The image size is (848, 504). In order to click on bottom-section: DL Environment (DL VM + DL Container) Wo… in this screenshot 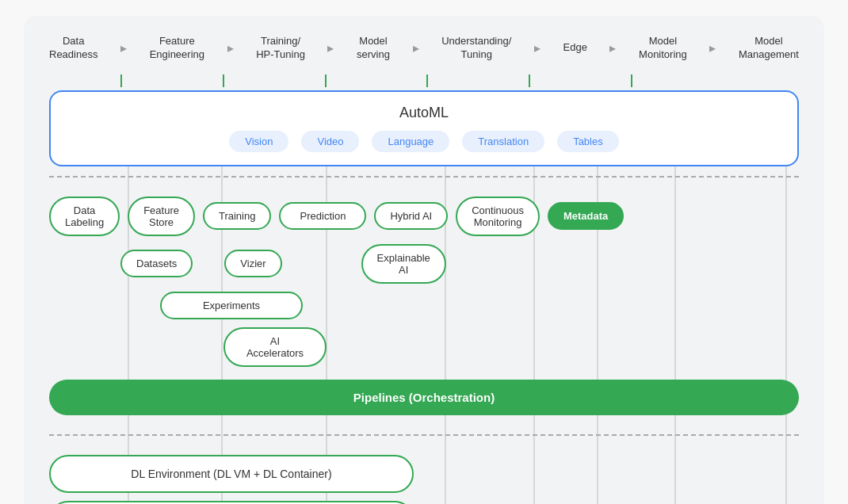, I will do `click(424, 475)`.